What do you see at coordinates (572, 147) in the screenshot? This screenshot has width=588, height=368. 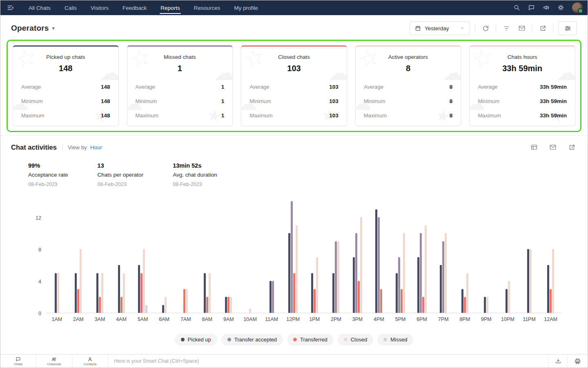 I see `export-chart-icon` at bounding box center [572, 147].